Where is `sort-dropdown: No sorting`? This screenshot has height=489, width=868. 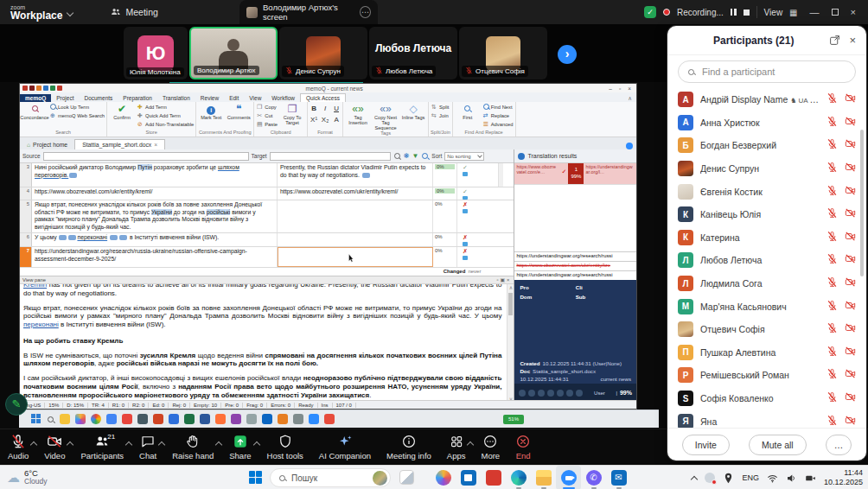 sort-dropdown: No sorting is located at coordinates (464, 156).